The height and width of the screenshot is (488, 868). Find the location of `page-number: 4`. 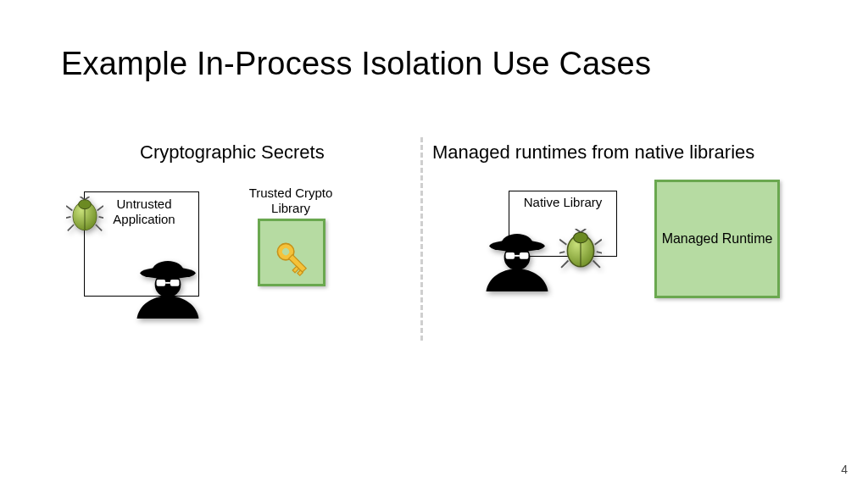

page-number: 4 is located at coordinates (844, 469).